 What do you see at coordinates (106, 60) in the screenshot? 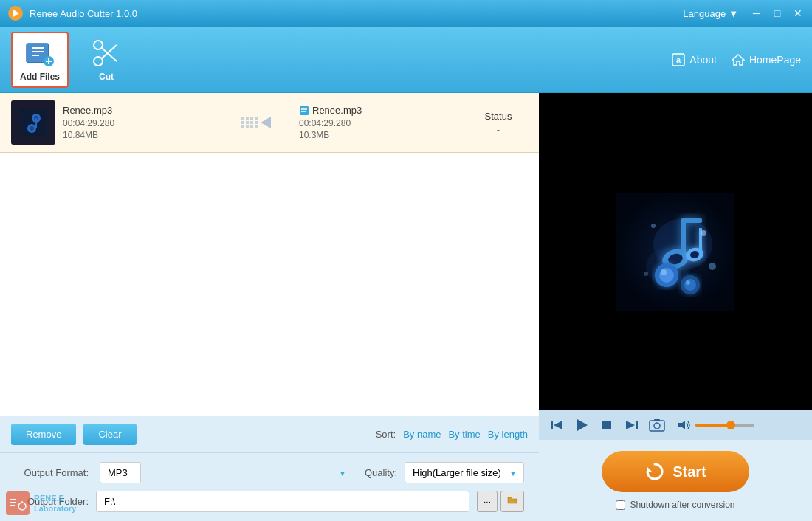
I see `cut-button: Cut` at bounding box center [106, 60].